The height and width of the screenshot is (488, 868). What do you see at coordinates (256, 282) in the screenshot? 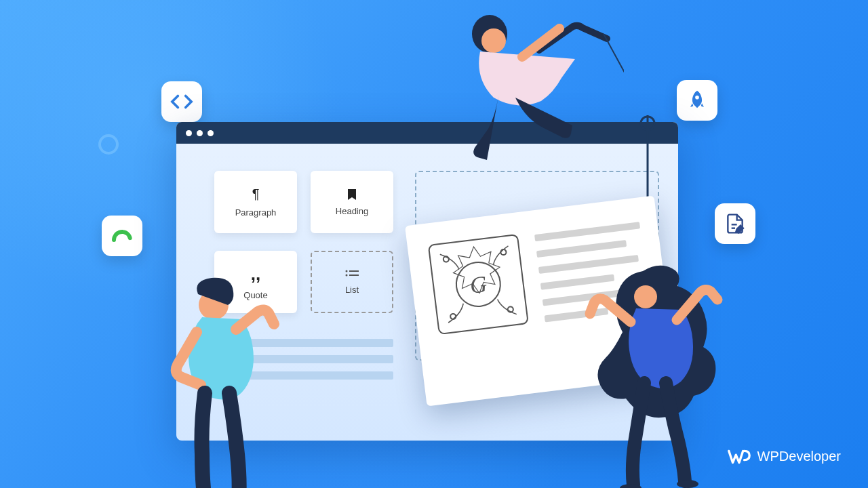
I see `block-quote: ,, Quote` at bounding box center [256, 282].